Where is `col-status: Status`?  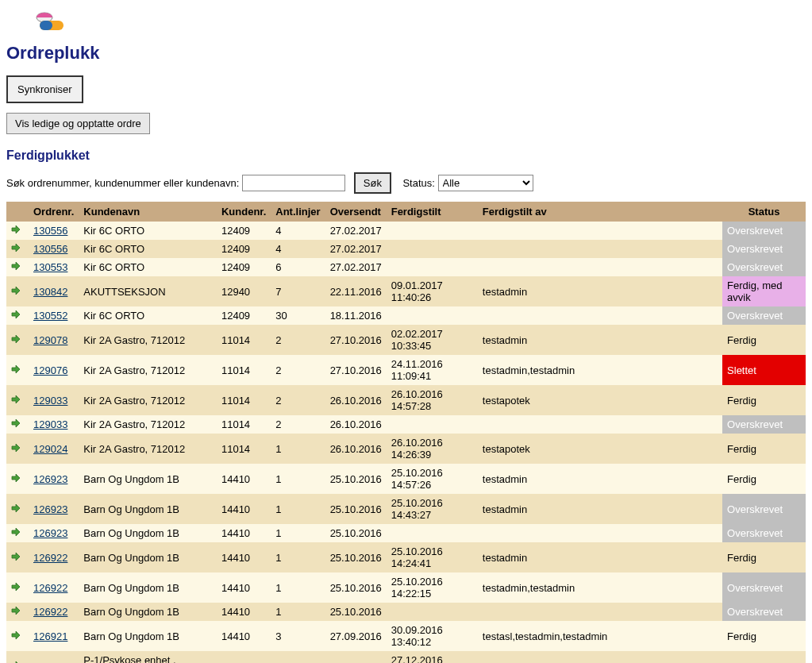
col-status: Status is located at coordinates (764, 211).